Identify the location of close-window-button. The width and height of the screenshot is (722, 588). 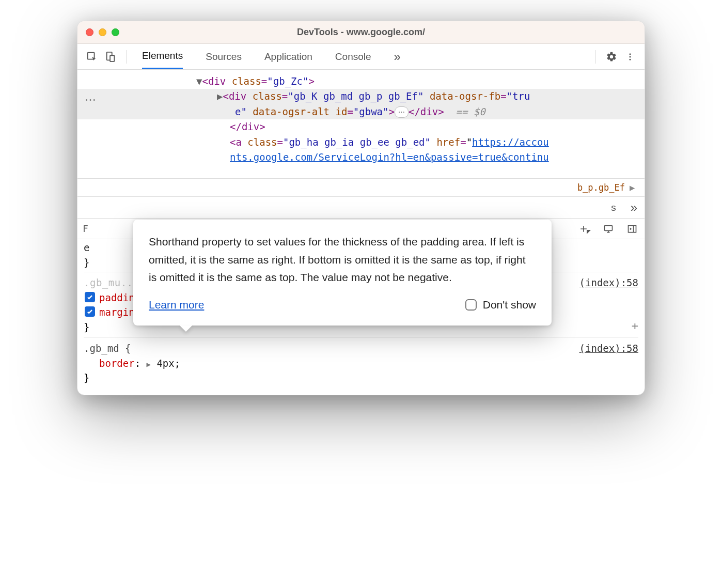
(90, 32).